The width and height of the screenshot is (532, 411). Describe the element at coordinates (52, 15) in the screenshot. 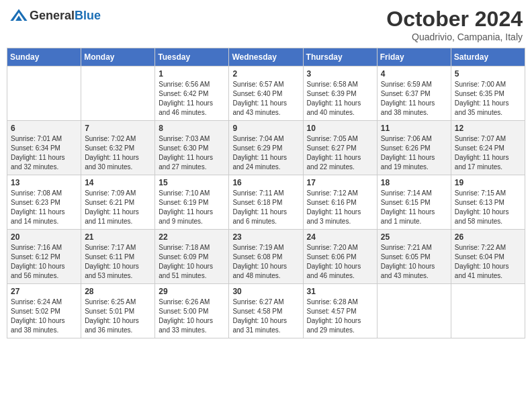

I see `logo-general: General` at that location.